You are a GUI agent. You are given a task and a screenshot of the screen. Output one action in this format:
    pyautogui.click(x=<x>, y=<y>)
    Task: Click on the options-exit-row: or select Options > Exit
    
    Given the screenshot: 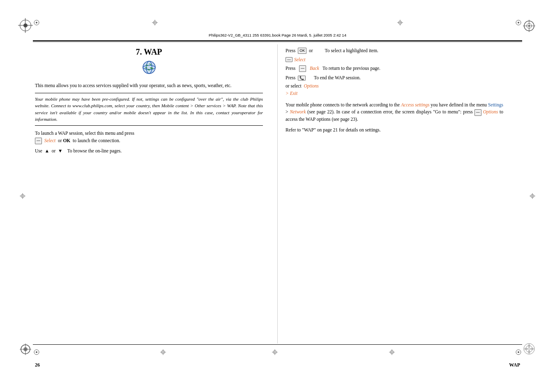 What is the action you would take?
    pyautogui.click(x=394, y=90)
    